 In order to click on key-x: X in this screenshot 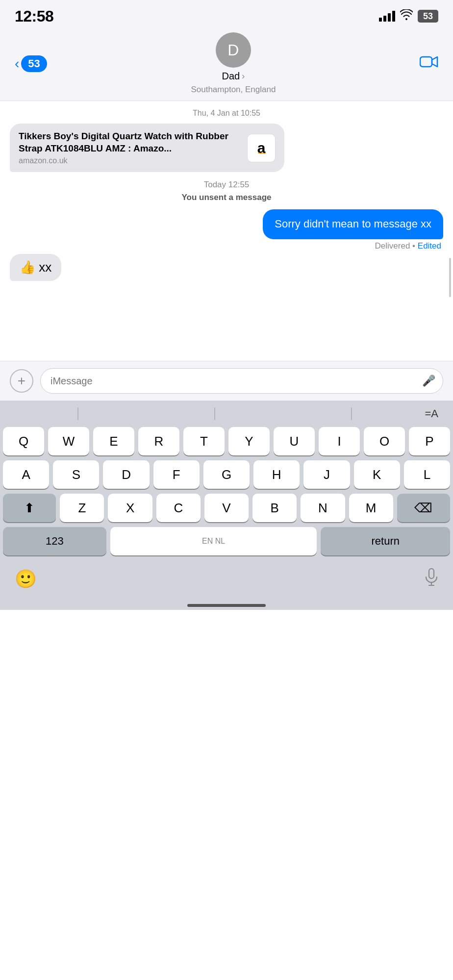, I will do `click(130, 508)`.